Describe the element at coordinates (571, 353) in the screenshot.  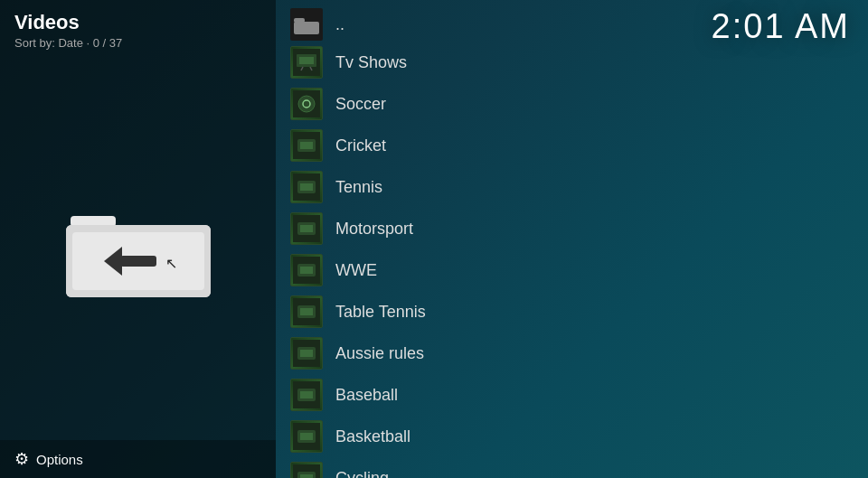
I see `list-item: Aussie rules` at that location.